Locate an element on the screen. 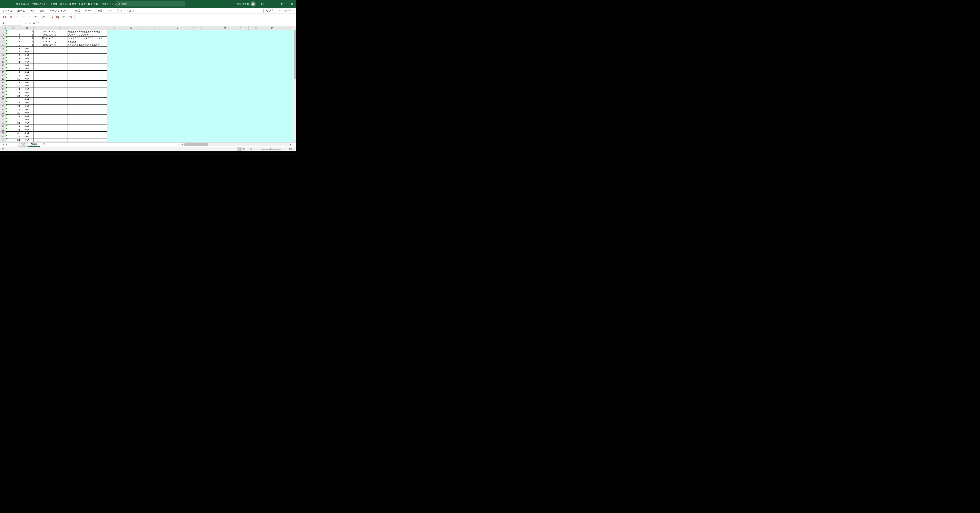 The width and height of the screenshot is (980, 513). close-button is located at coordinates (292, 4).